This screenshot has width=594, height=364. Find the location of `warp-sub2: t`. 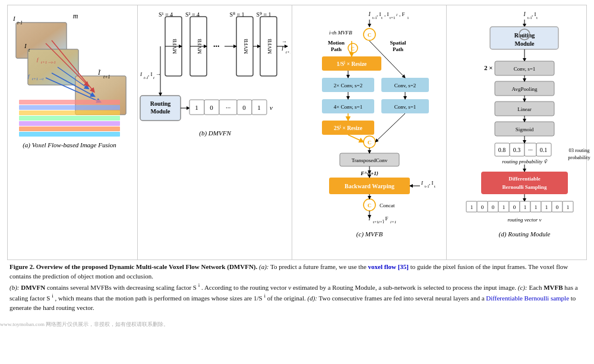

warp-sub2: t is located at coordinates (435, 186).